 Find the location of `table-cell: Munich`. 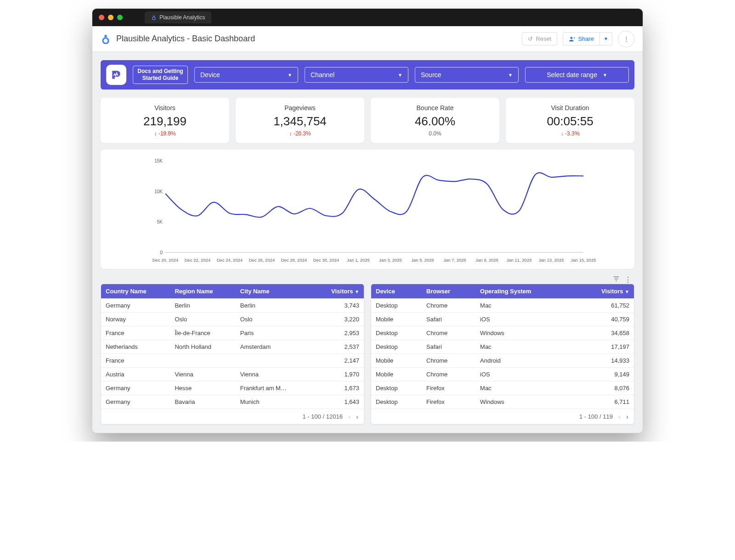

table-cell: Munich is located at coordinates (274, 402).